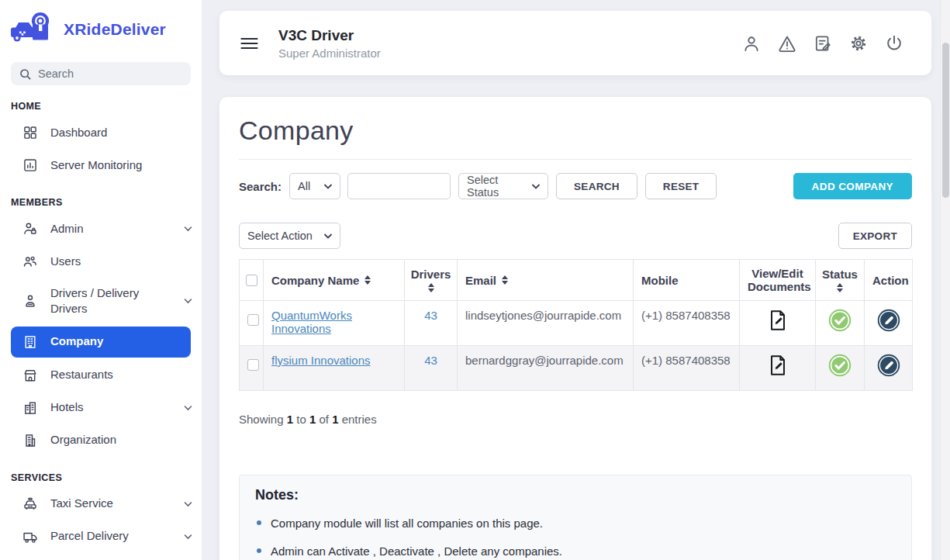  What do you see at coordinates (575, 495) in the screenshot?
I see `notes-title: Notes:` at bounding box center [575, 495].